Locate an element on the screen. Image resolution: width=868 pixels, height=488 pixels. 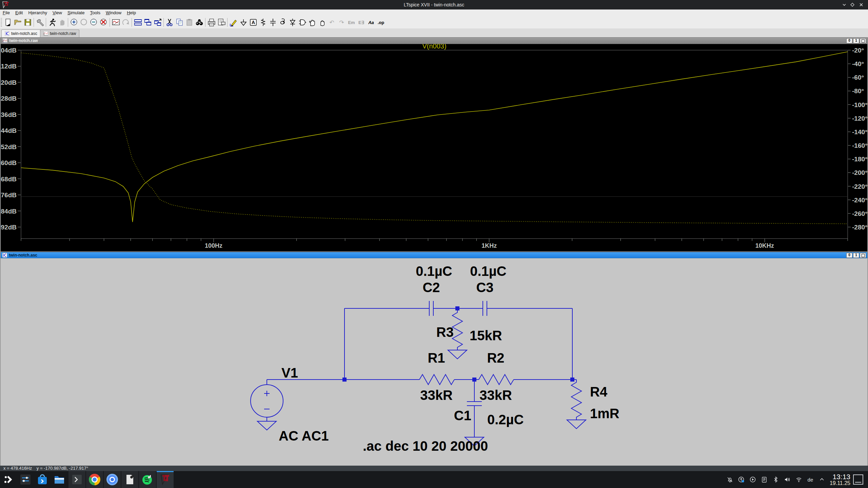
clock: 13:13 19.11.25 is located at coordinates (840, 480).